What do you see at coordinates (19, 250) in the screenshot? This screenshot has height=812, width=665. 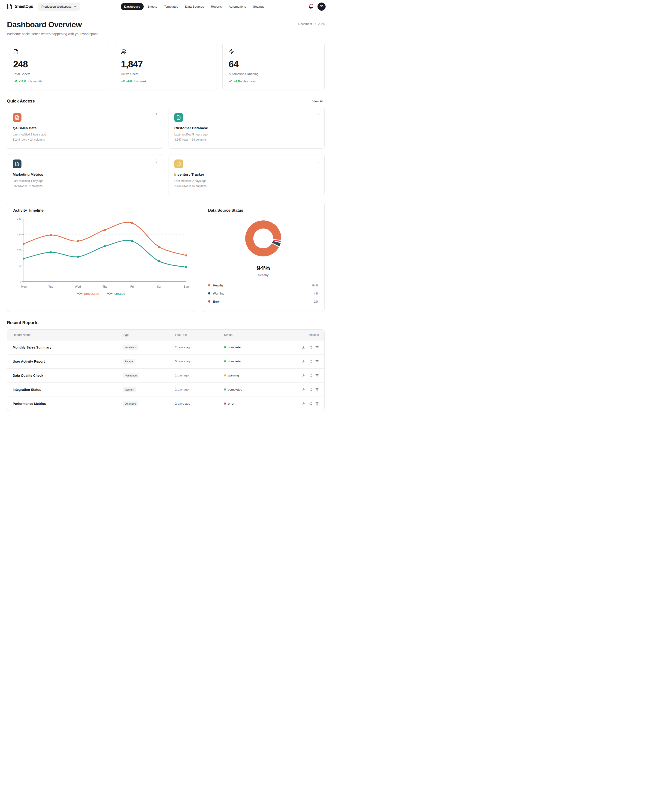 I see `svg-text: 120` at bounding box center [19, 250].